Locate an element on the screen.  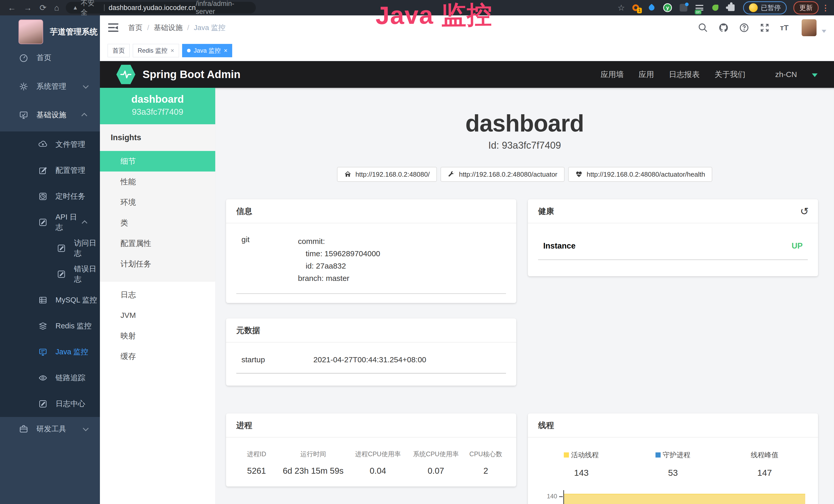
nav-wallboard: 应用墙 is located at coordinates (612, 74).